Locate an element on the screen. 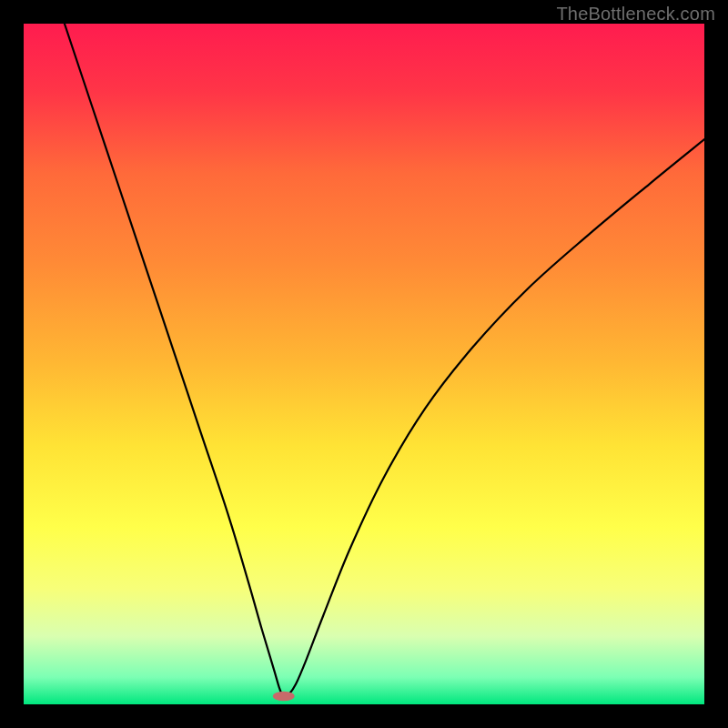 The width and height of the screenshot is (728, 728). minimum-marker is located at coordinates (284, 696).